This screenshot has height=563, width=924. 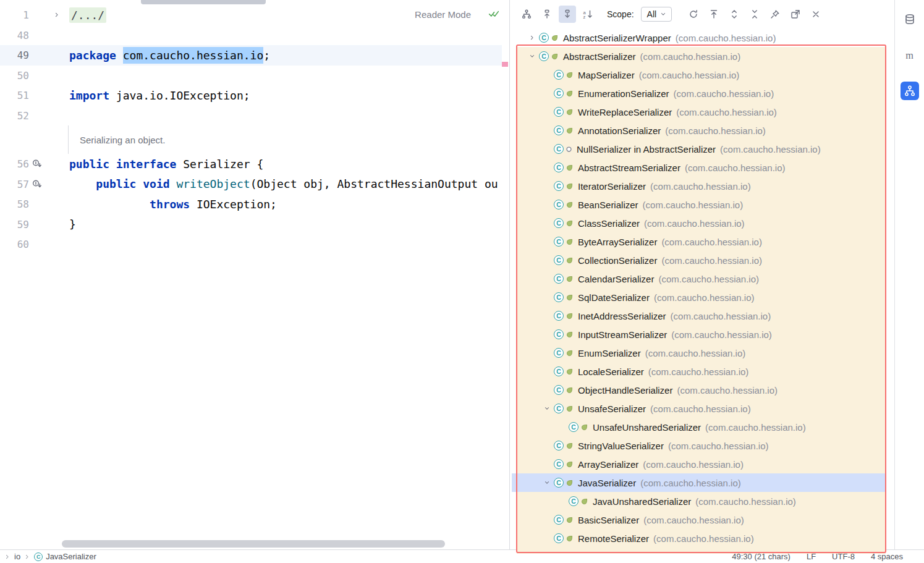 What do you see at coordinates (701, 464) in the screenshot?
I see `hierarchy-node: CArraySerializer(com.caucho.hessian.io)` at bounding box center [701, 464].